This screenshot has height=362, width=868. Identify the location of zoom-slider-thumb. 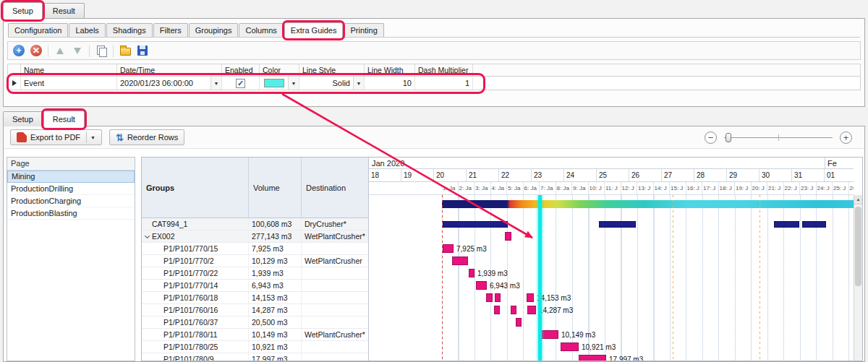
(728, 137).